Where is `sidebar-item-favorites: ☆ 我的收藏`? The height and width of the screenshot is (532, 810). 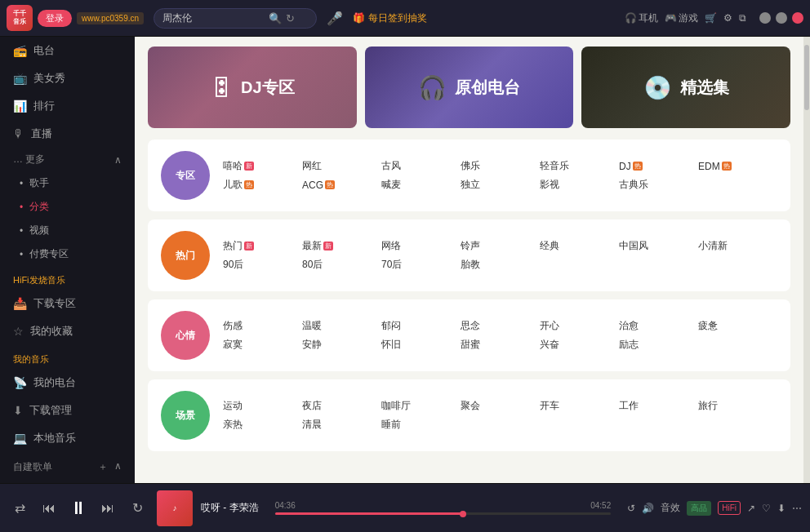
sidebar-item-favorites: ☆ 我的收藏 is located at coordinates (67, 331).